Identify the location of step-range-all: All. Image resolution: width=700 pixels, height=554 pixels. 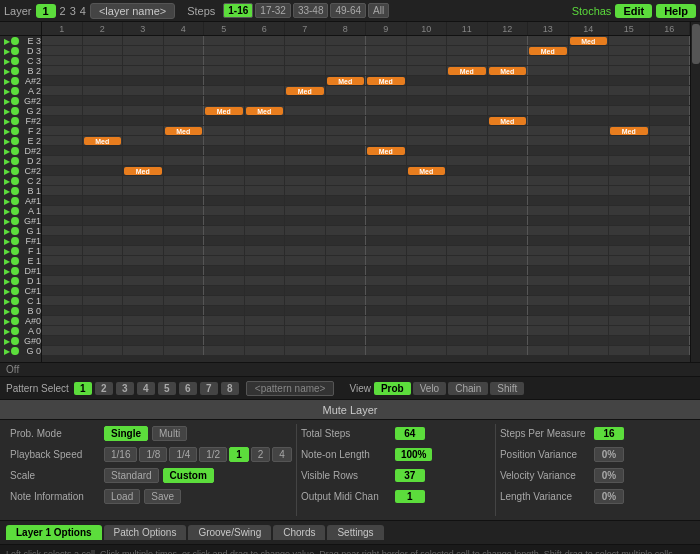
(378, 10).